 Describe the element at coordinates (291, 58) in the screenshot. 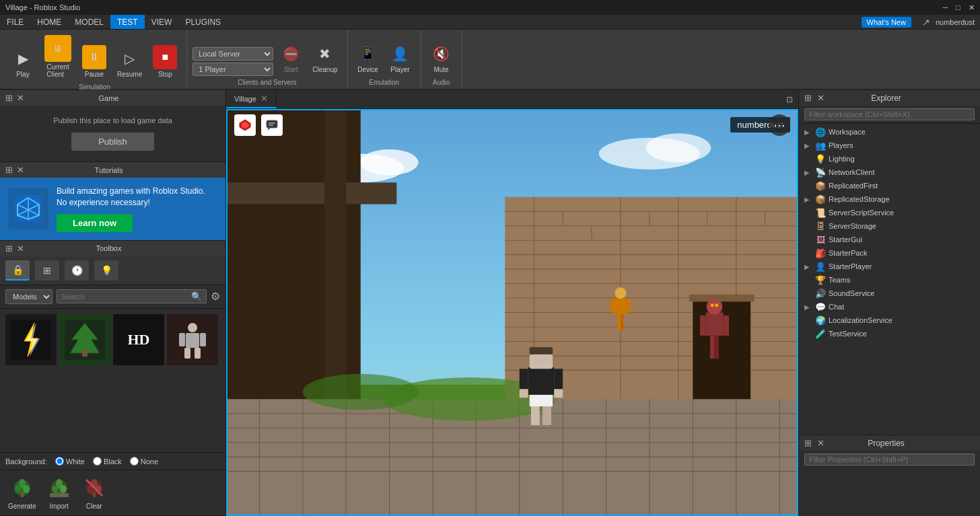

I see `start-button: ⛔ Start` at that location.